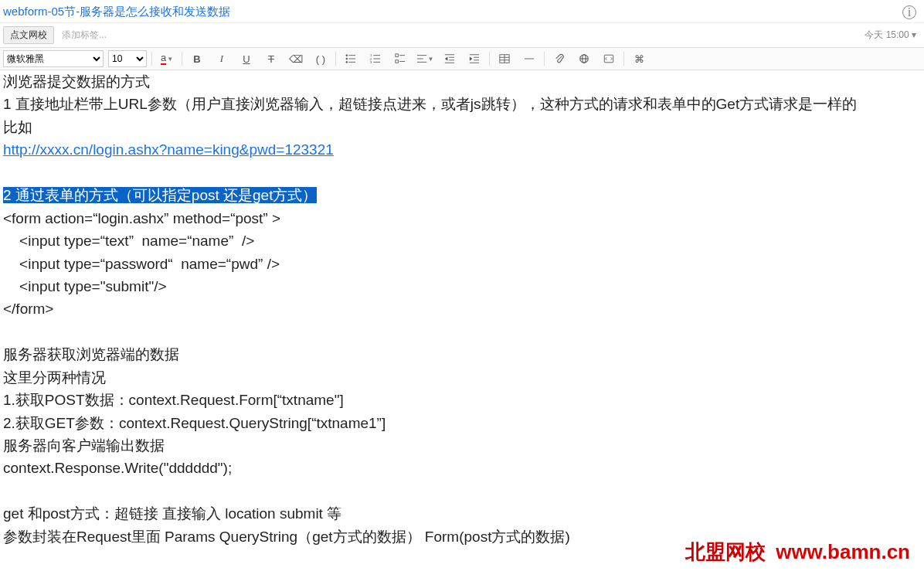 Image resolution: width=924 pixels, height=578 pixels. I want to click on content-line: get 和post方式：超链接 直接输入 location submit 等, so click(462, 513).